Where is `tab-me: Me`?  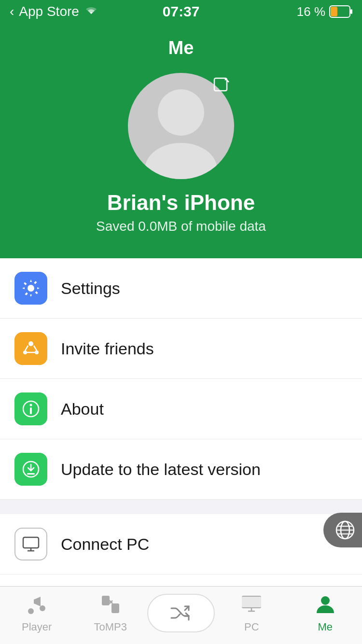 tab-me: Me is located at coordinates (325, 613).